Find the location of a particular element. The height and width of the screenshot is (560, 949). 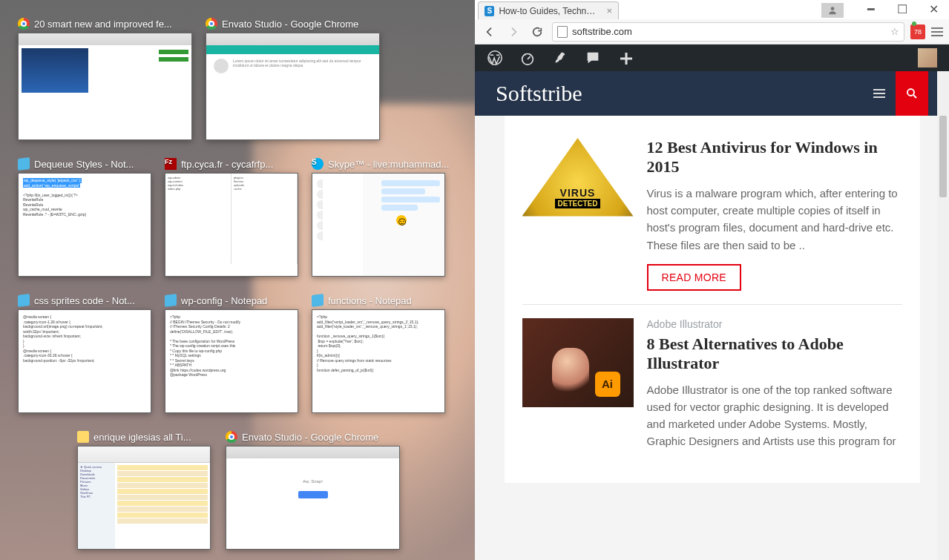

article-card: VIRUS DETECTED 12 Best Antivirus for Win… is located at coordinates (712, 215).